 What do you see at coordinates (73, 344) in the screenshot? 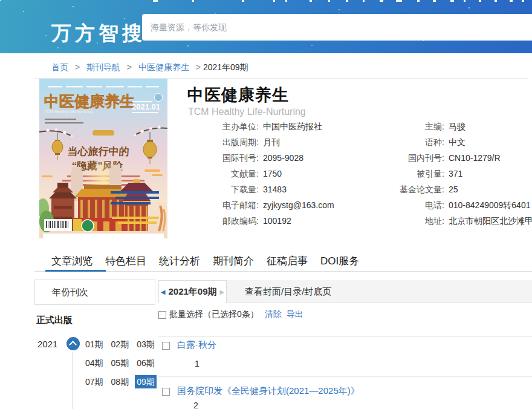
I see `collapse-year-button` at bounding box center [73, 344].